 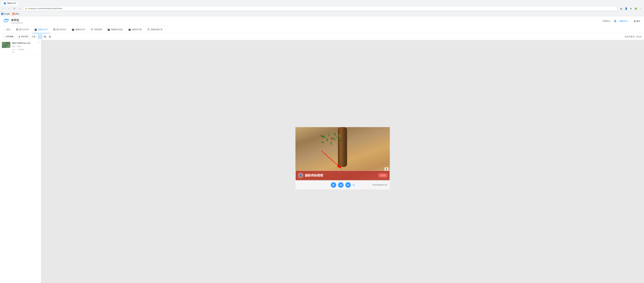 I want to click on zoom-in-button, so click(x=45, y=36).